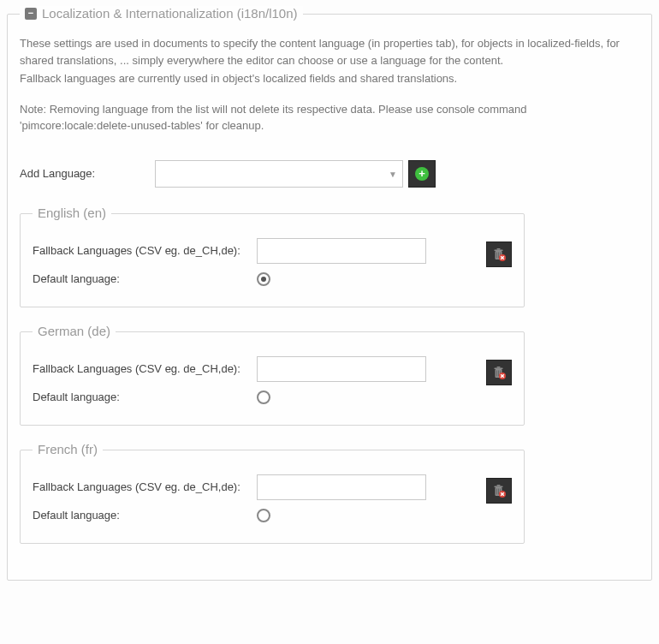  Describe the element at coordinates (87, 173) in the screenshot. I see `add-language-label: Add Language:` at that location.